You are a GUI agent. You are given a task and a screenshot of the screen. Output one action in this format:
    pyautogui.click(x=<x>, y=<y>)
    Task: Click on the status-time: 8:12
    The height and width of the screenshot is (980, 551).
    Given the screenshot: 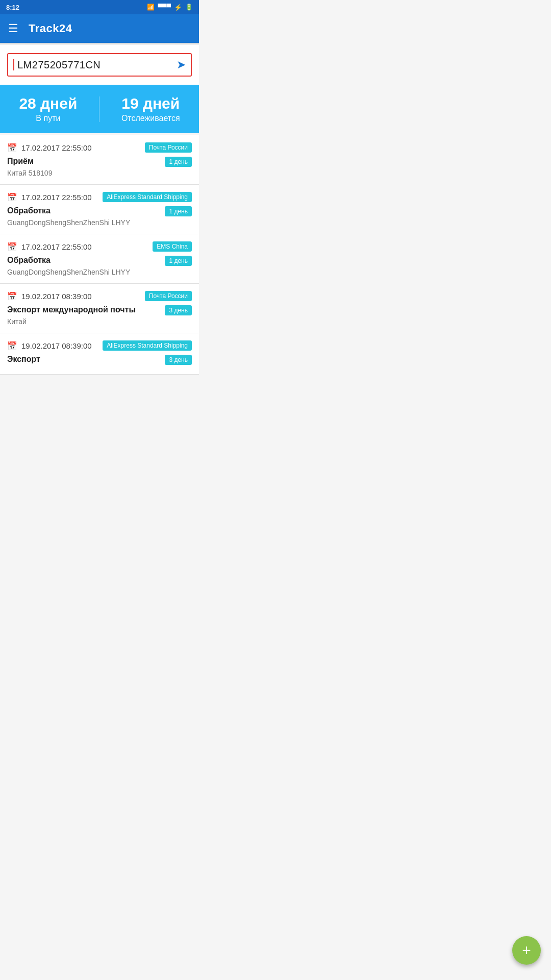 What is the action you would take?
    pyautogui.click(x=13, y=7)
    